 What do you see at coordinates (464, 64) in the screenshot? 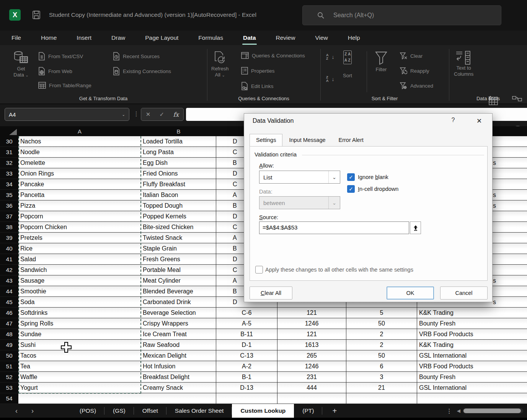
I see `text-to-columns-button: Text to Columns` at bounding box center [464, 64].